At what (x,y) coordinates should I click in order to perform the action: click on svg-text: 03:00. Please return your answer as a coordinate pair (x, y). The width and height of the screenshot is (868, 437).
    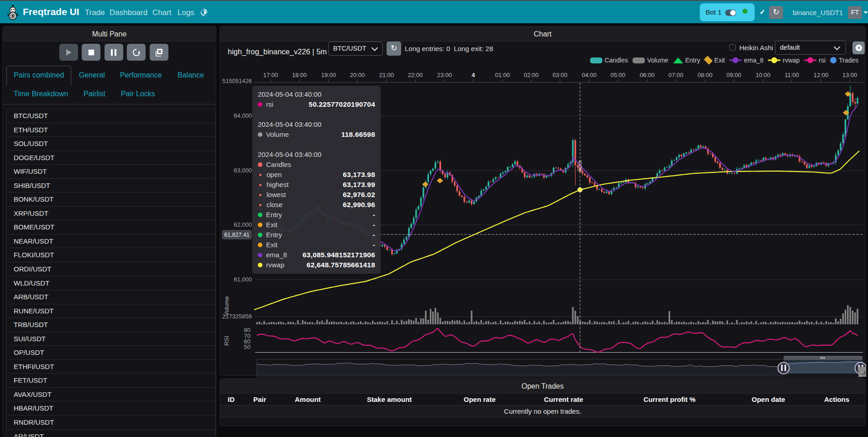
    Looking at the image, I should click on (560, 75).